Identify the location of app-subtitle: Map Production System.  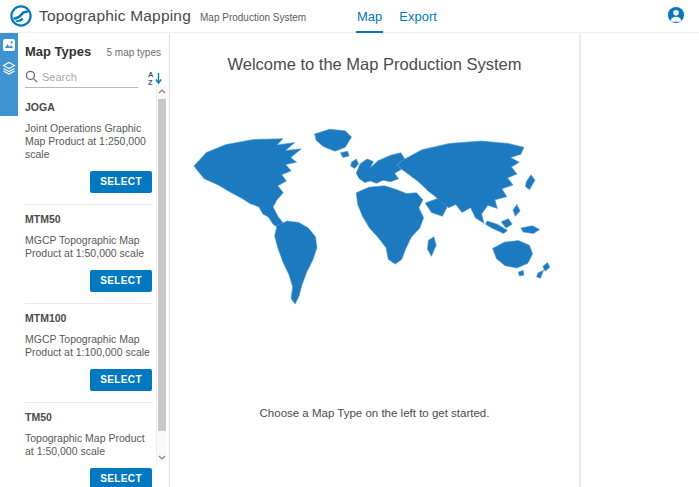
(253, 16).